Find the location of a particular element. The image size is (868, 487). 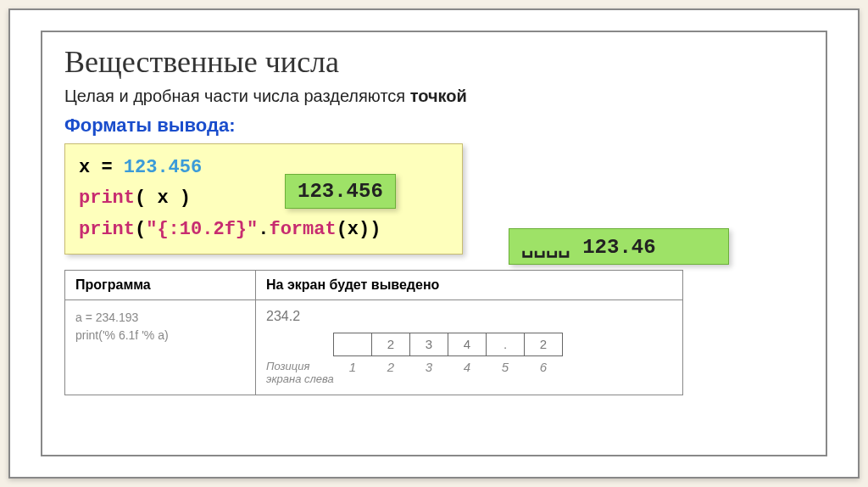

pos-5: 5 is located at coordinates (505, 373).